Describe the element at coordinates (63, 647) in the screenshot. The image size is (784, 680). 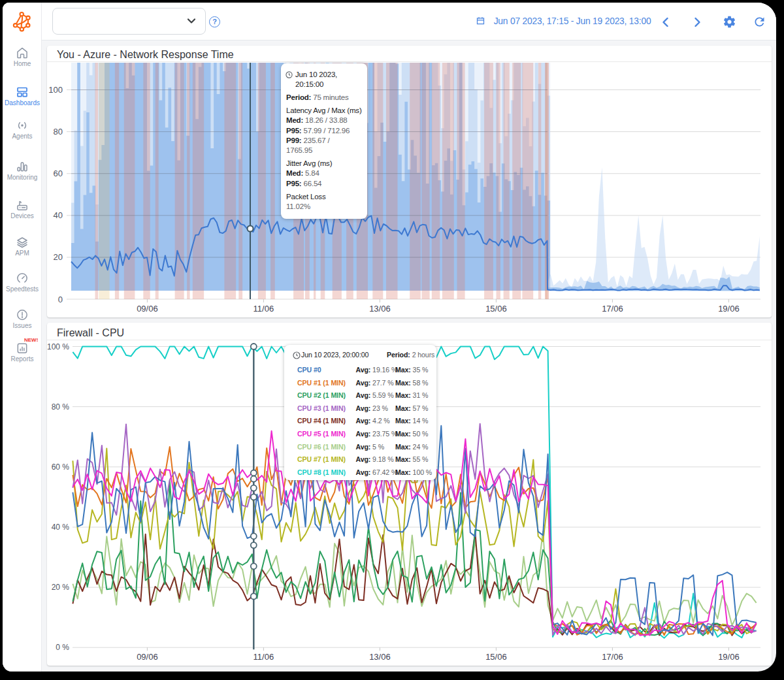
I see `svg-text: 0 %` at that location.